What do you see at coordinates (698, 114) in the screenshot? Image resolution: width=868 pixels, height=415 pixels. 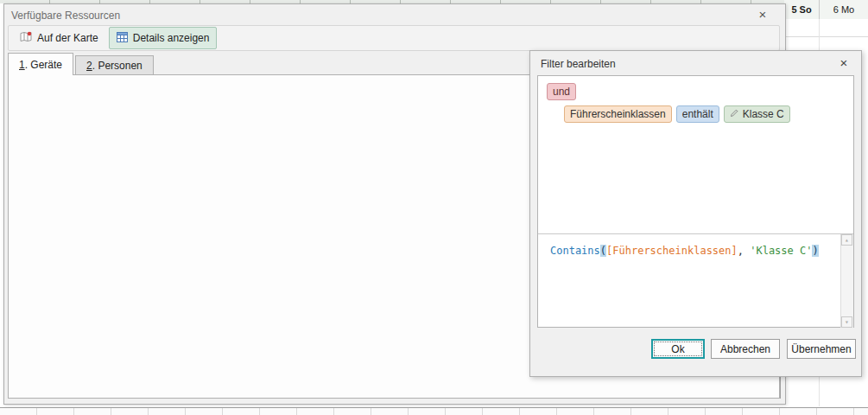 I see `condition-operator-chip: enthält` at bounding box center [698, 114].